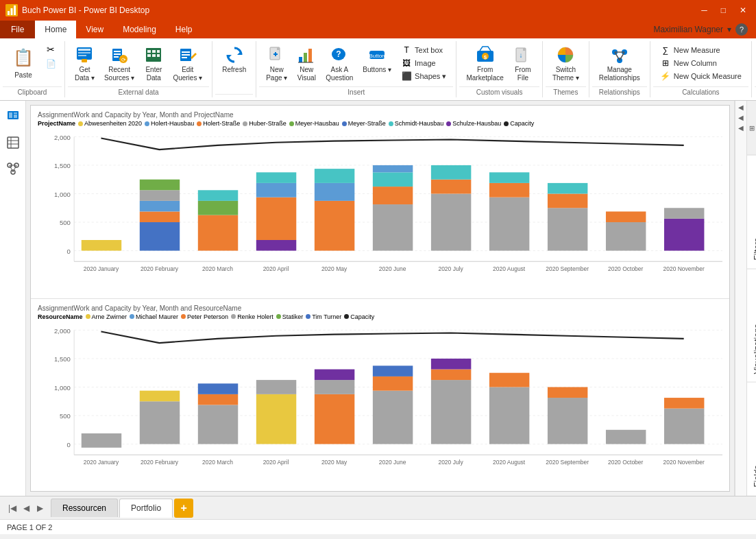  Describe the element at coordinates (666, 50) in the screenshot. I see `new-measure-icon: ∑` at that location.